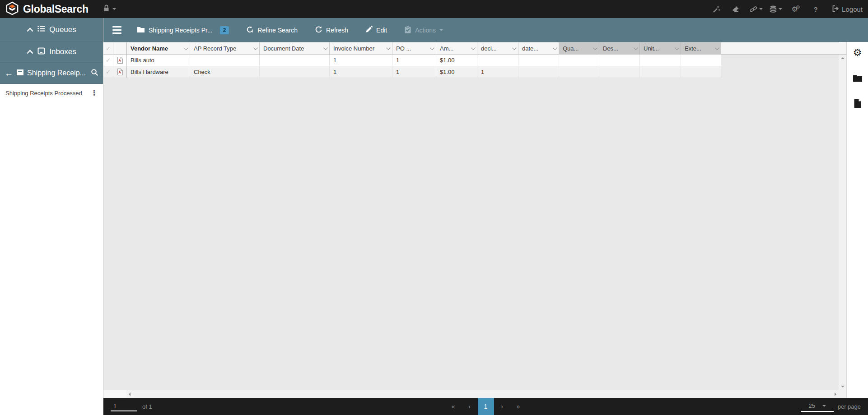 This screenshot has width=868, height=415. Describe the element at coordinates (361, 49) in the screenshot. I see `column-header-invoice-number: Invoice Number` at that location.